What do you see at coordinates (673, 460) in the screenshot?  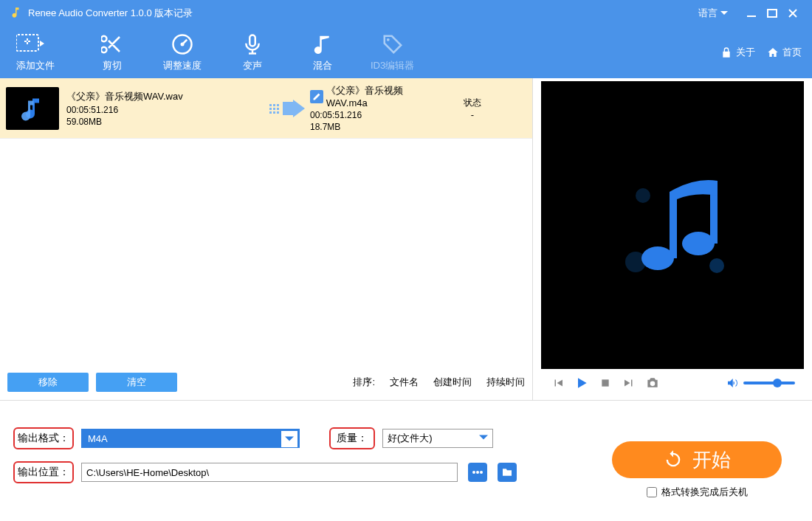 I see `refresh-icon` at bounding box center [673, 460].